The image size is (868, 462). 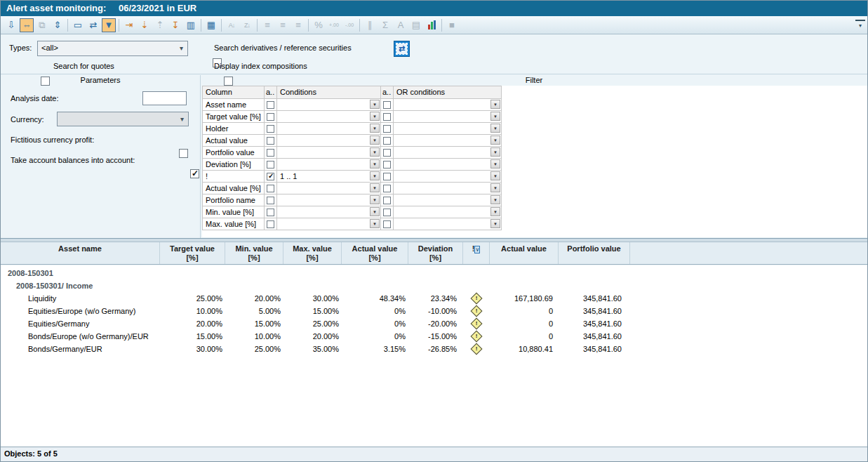 I want to click on filter-column-label: Min. value [%], so click(x=234, y=212).